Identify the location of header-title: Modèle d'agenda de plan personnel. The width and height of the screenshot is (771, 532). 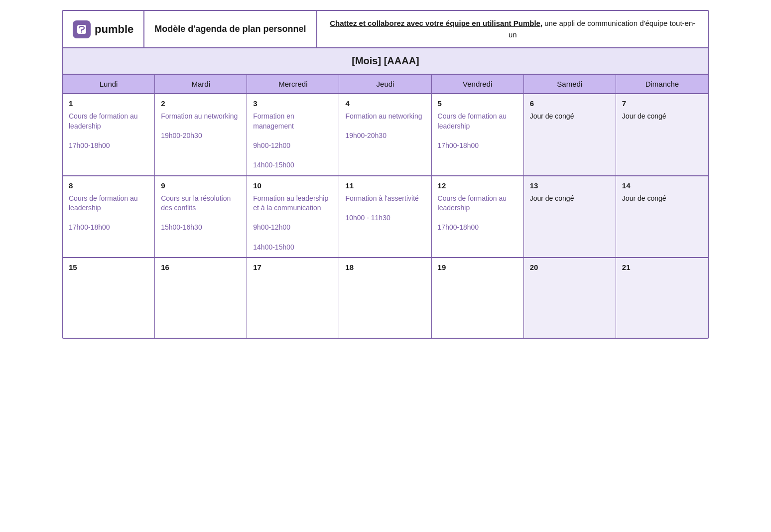
(230, 29).